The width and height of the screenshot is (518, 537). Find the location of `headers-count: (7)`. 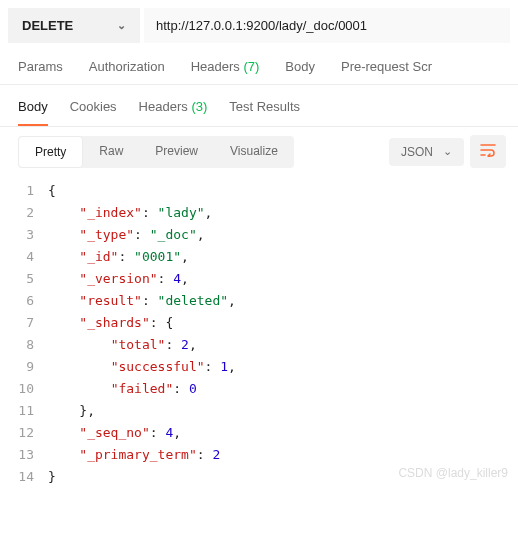

headers-count: (7) is located at coordinates (251, 66).